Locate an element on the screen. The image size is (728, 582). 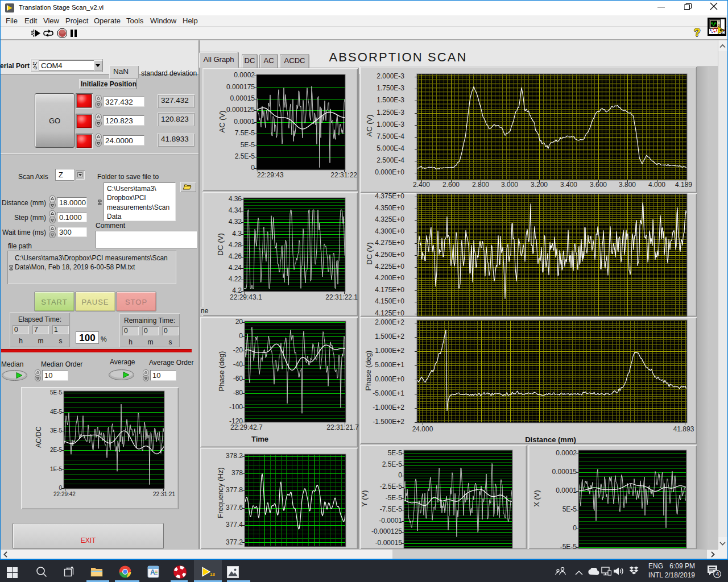
svg-text: 4 is located at coordinates (718, 574).